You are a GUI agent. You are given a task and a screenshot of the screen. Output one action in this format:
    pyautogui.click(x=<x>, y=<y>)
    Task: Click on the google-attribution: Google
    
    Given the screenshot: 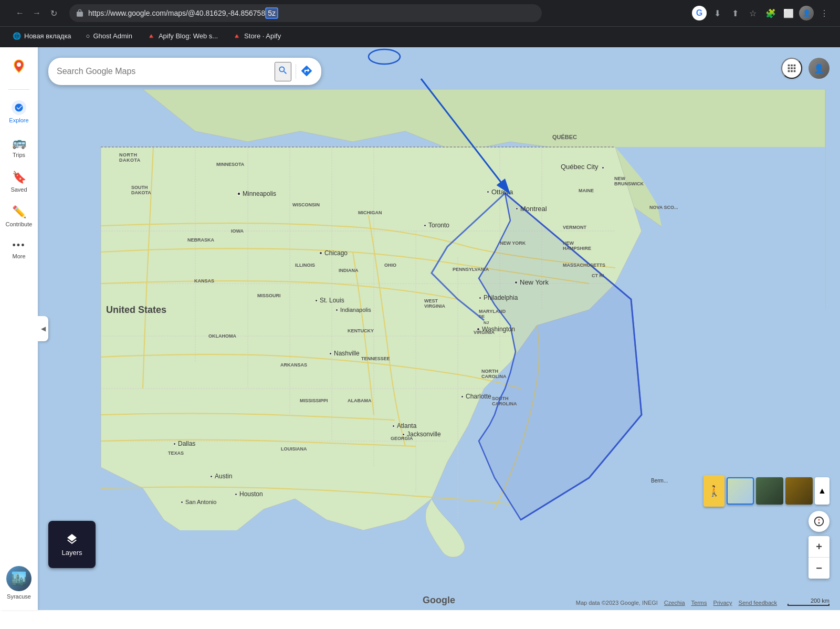 What is the action you would take?
    pyautogui.click(x=439, y=601)
    